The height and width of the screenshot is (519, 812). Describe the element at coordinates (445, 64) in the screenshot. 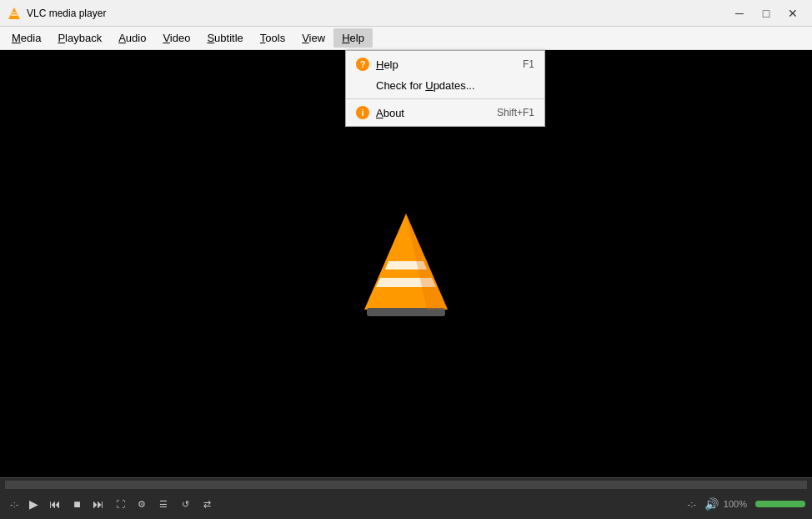

I see `help-item-help: ? Help F1` at that location.